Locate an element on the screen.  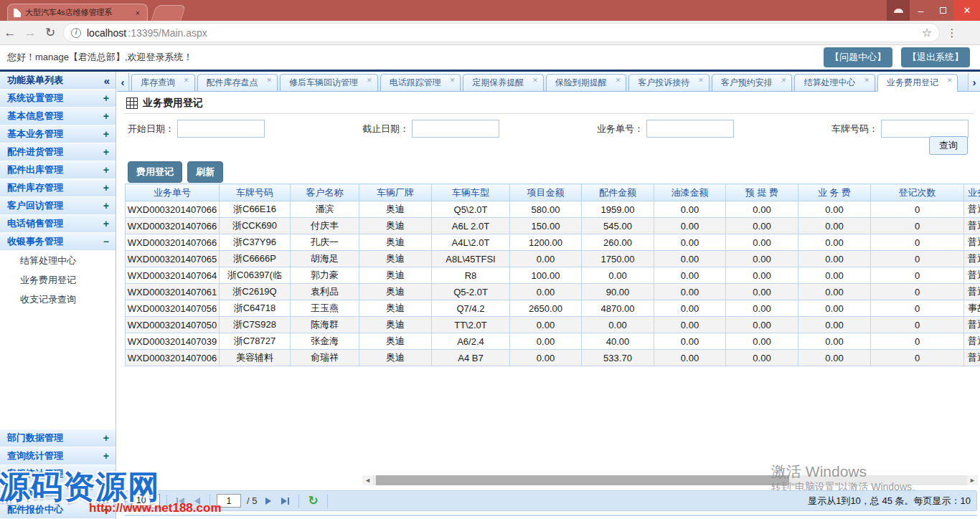
table-row: WXD0003201407061 浙C2619Q 袁利品 奥迪 Q5-2.0T … is located at coordinates (552, 292).